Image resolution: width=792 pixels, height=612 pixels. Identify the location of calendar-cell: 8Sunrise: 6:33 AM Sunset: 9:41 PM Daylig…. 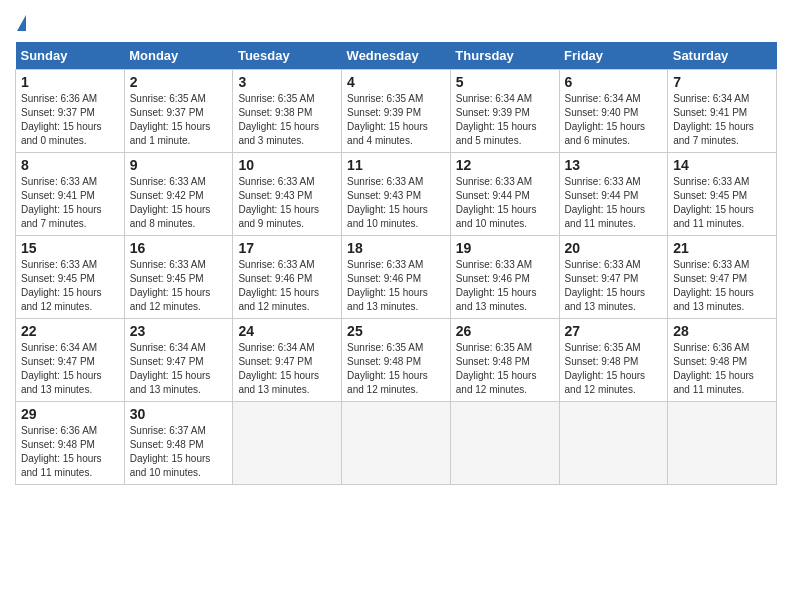
(70, 194).